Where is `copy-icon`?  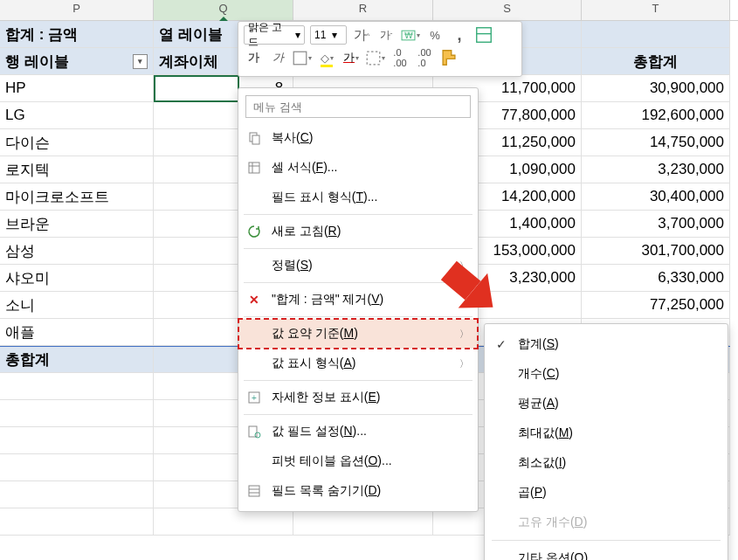
copy-icon is located at coordinates (254, 138).